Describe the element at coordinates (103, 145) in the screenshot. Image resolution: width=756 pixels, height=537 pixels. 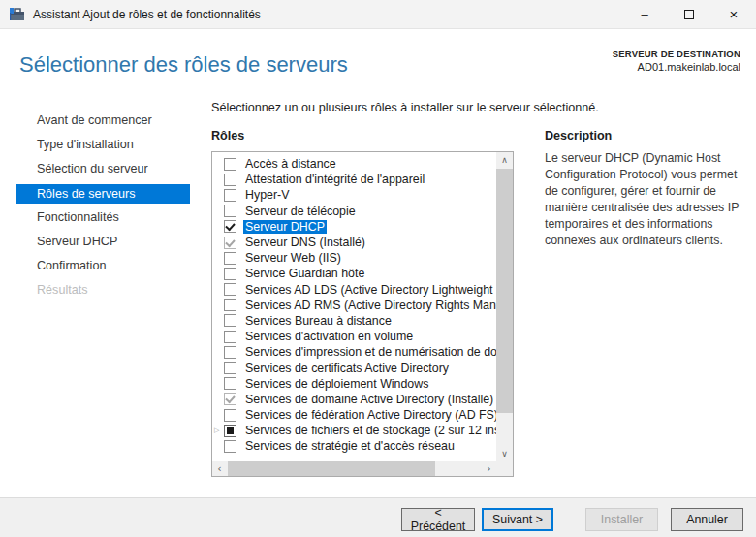
I see `sidebar-item-type-d-installation: Type d'installation` at that location.